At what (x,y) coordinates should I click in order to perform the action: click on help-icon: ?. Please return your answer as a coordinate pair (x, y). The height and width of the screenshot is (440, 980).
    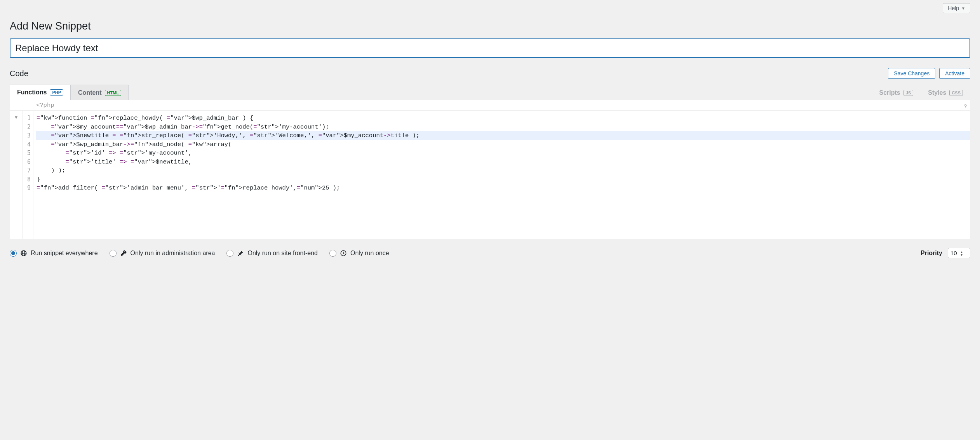
    Looking at the image, I should click on (966, 106).